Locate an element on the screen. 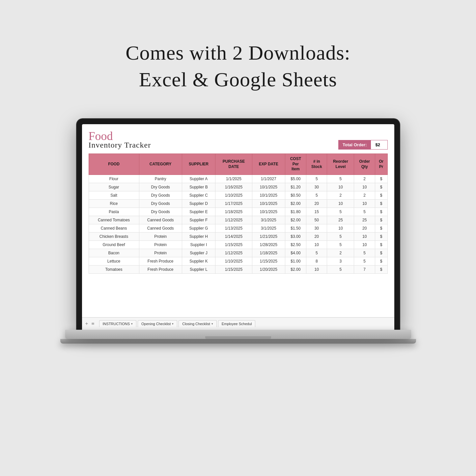  table-cell: 8 is located at coordinates (317, 261).